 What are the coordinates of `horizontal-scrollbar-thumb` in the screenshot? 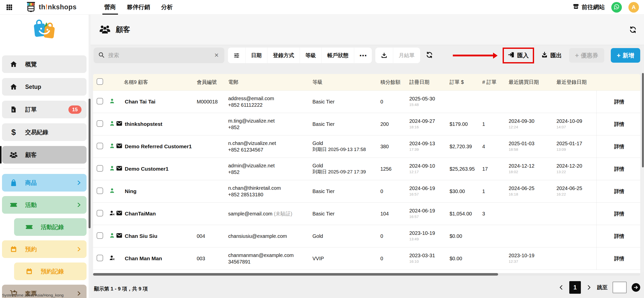 It's located at (296, 274).